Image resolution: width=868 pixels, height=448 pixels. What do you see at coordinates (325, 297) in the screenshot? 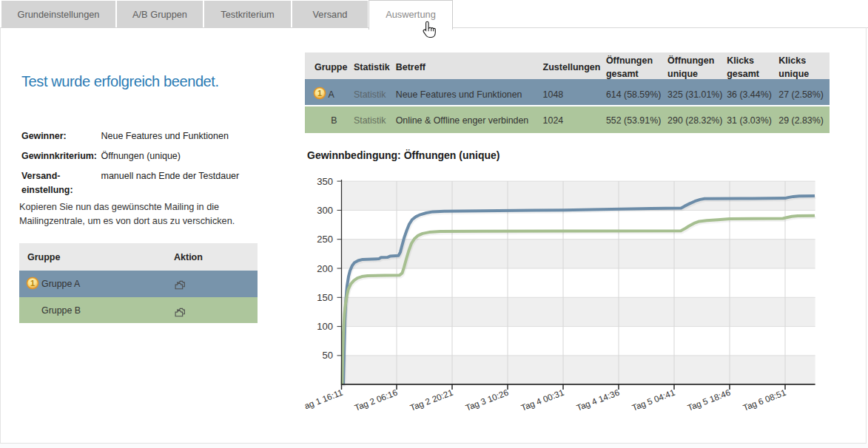
I see `svg-text: 150` at bounding box center [325, 297].